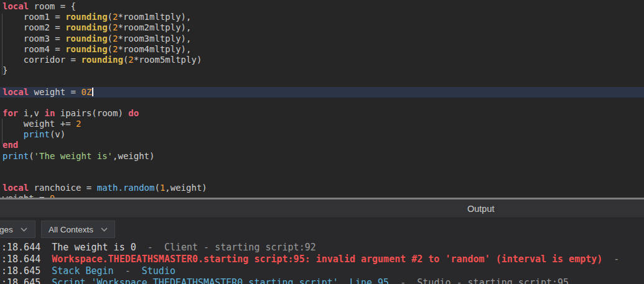 The image size is (644, 284). Describe the element at coordinates (154, 49) in the screenshot. I see `token-plain: *room4mltply),` at that location.